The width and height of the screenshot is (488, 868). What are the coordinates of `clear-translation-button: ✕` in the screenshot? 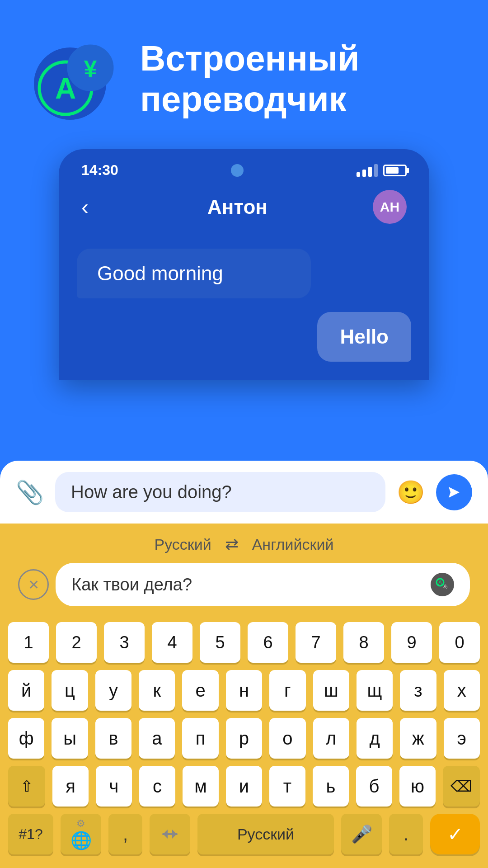 It's located at (33, 585).